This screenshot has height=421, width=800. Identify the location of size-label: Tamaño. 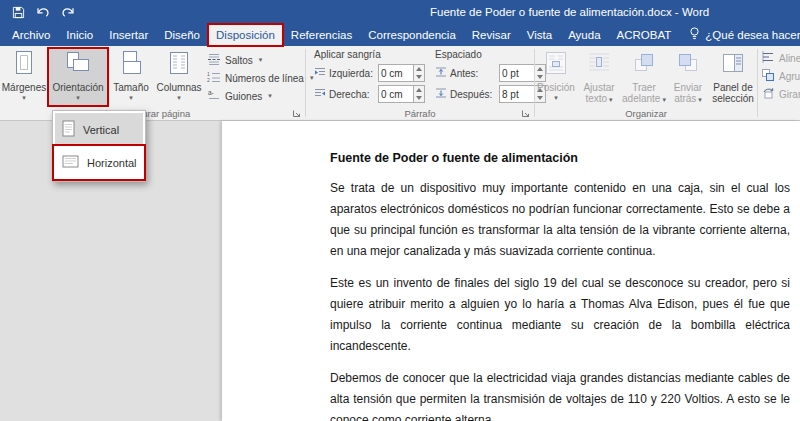
(131, 88).